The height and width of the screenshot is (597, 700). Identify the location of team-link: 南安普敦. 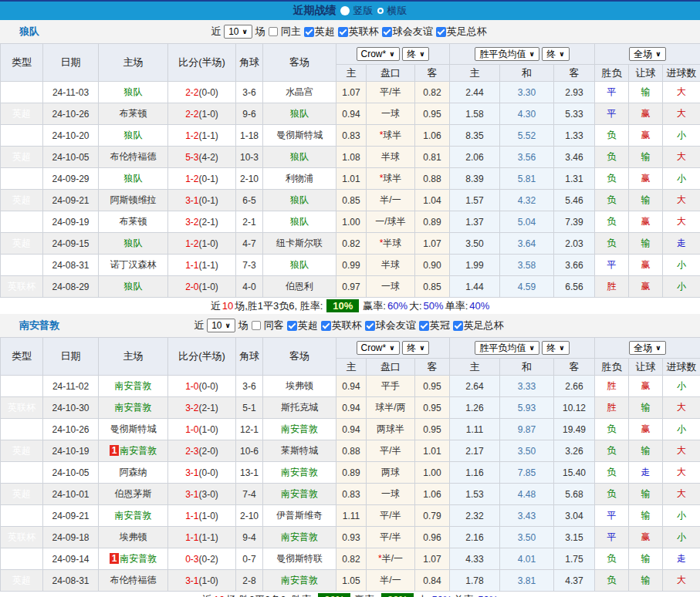
(138, 450).